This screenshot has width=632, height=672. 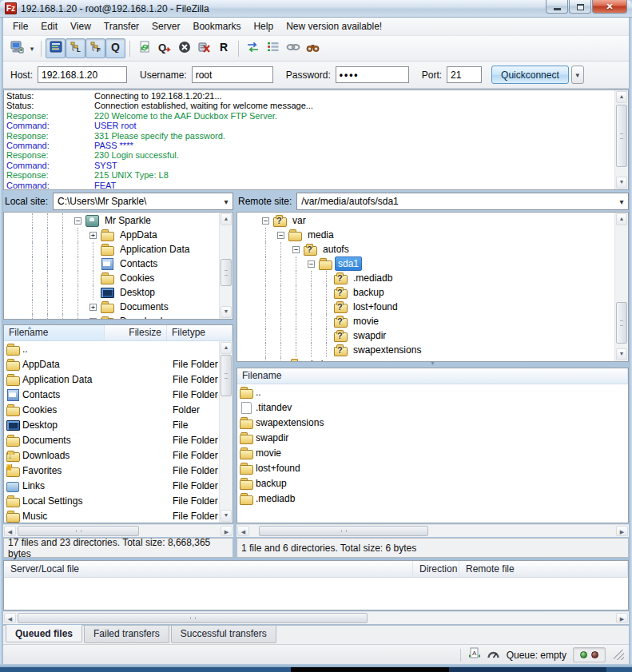 I want to click on file-row-documents: DocumentsFile Folder, so click(x=112, y=439).